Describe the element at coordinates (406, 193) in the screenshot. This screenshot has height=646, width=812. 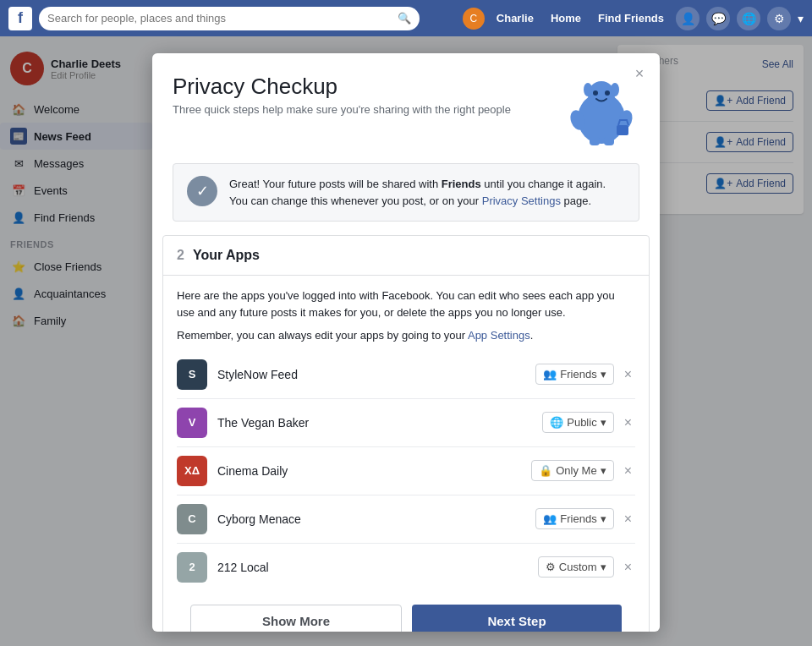
I see `step1-banner: ✓ Great! Your future posts will be share…` at that location.